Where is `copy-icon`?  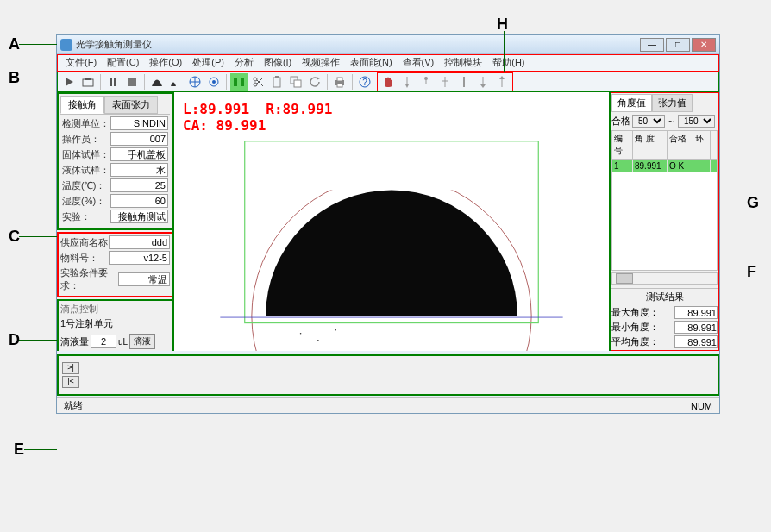 copy-icon is located at coordinates (296, 82).